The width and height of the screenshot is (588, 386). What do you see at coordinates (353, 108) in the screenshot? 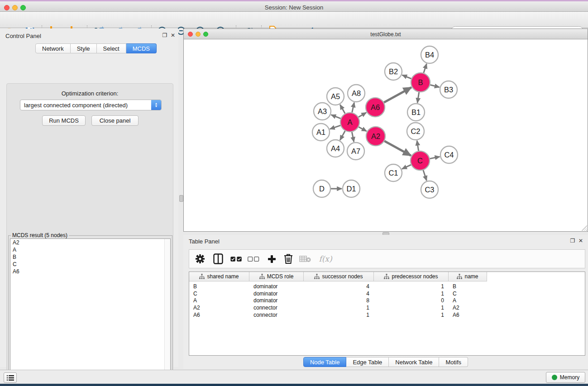
I see `graph-edge-A-A8` at bounding box center [353, 108].